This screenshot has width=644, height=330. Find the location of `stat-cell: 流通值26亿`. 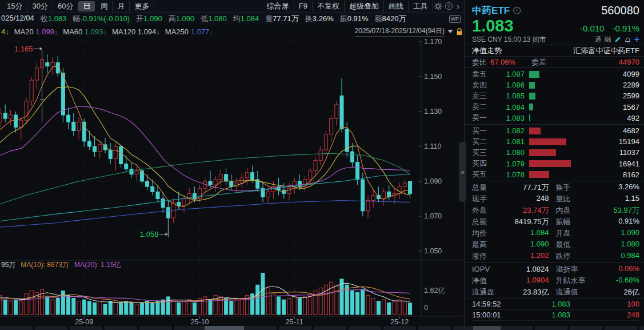

stat-cell: 流通值26亿 is located at coordinates (598, 292).